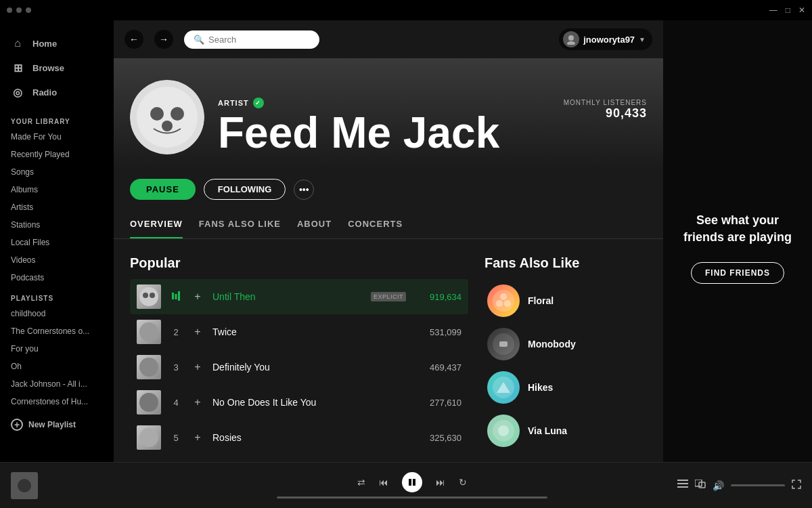  What do you see at coordinates (566, 344) in the screenshot?
I see `fan-item-monobody: Monobody` at bounding box center [566, 344].